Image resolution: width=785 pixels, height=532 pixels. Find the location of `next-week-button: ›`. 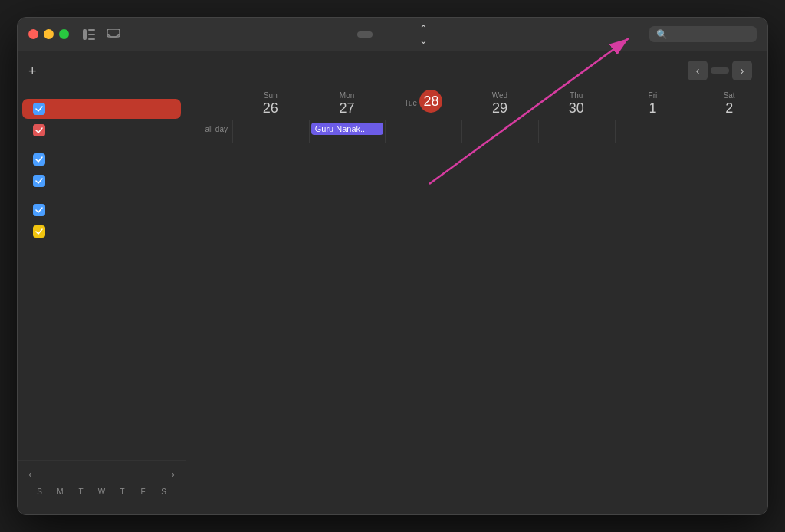

next-week-button: › is located at coordinates (742, 71).